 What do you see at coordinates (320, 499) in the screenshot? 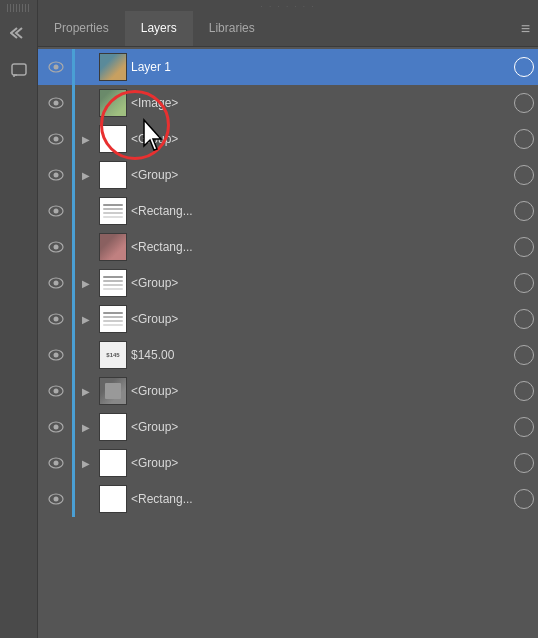
I see `layer-name-rect3: <Rectang...` at bounding box center [320, 499].